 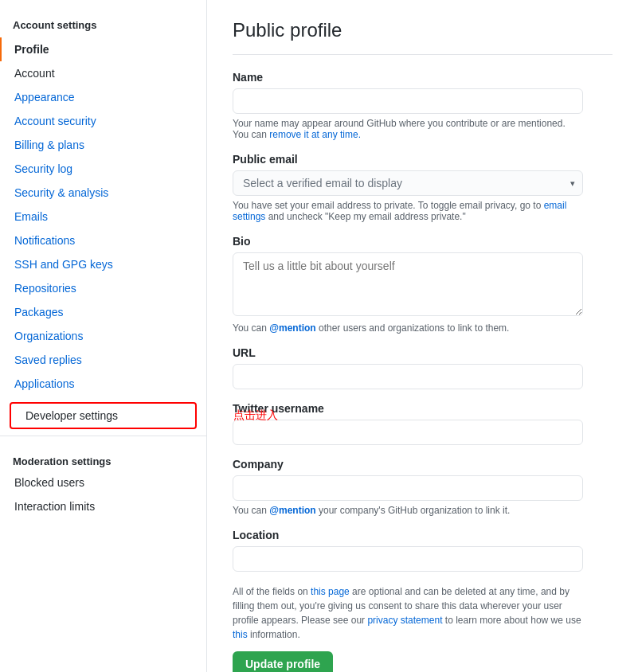 I want to click on bio-field-group: Bio You can @mention other users and org…, so click(x=422, y=284).